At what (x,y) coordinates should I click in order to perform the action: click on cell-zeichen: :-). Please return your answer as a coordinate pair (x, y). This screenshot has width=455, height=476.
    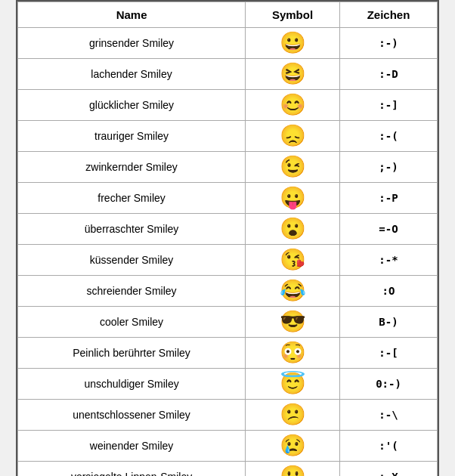
    Looking at the image, I should click on (388, 44).